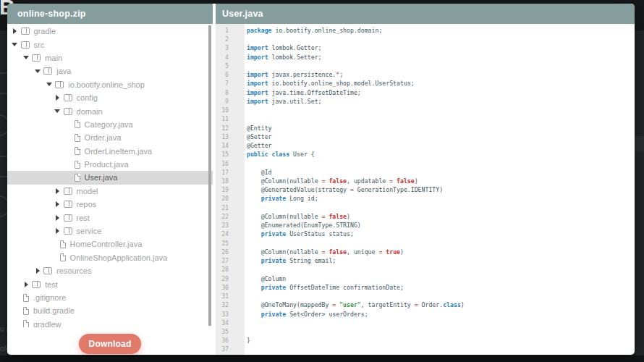  Describe the element at coordinates (110, 258) in the screenshot. I see `tree-item-onlineshopapplication-java: OnlineShopApplication.java` at that location.